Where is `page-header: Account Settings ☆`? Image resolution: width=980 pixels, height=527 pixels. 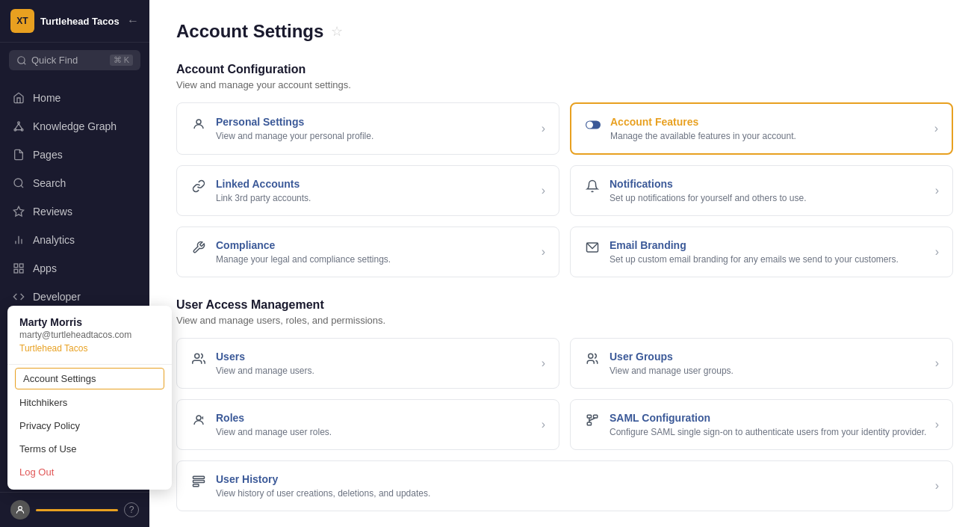
page-header: Account Settings ☆ is located at coordinates (565, 31).